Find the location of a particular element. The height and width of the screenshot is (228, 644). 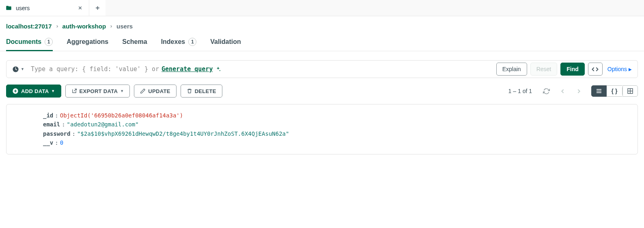

doc-field-v: __v : 0 is located at coordinates (337, 143).